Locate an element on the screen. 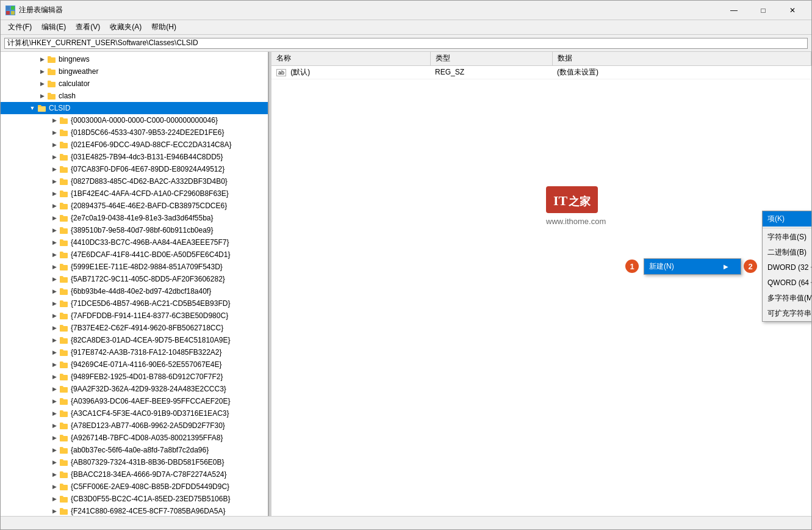 Image resolution: width=812 pixels, height=530 pixels. list-item: ▶ {C5FF006E-2AE9-408C-B85B-2DFDD5449D9C} is located at coordinates (134, 487).